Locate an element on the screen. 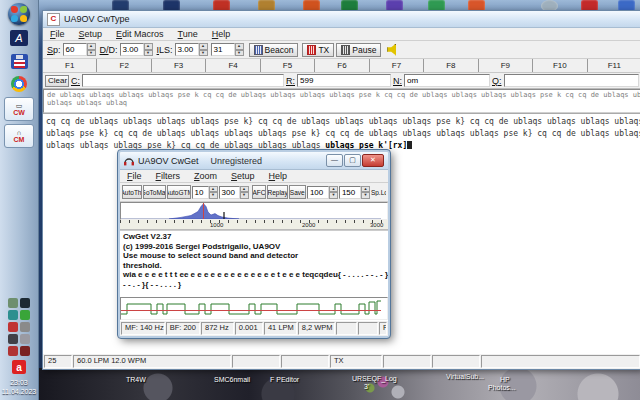 The width and height of the screenshot is (640, 400). desktop-icon-label: Photos... is located at coordinates (502, 388).